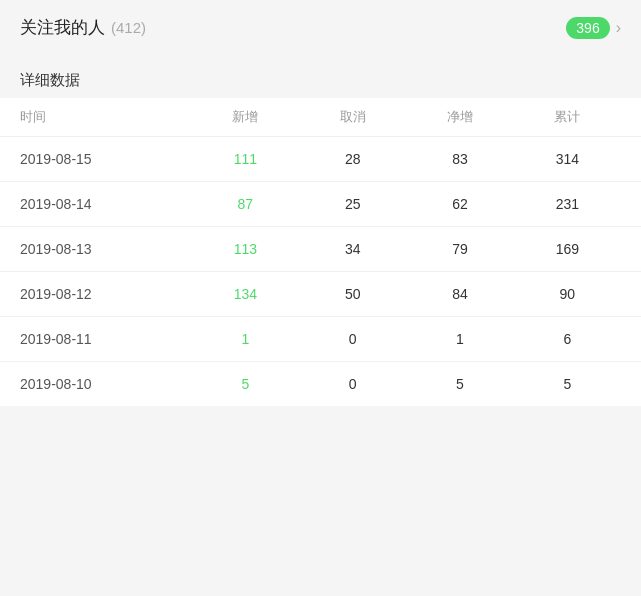 The image size is (641, 596). I want to click on cell-total: 5, so click(568, 384).